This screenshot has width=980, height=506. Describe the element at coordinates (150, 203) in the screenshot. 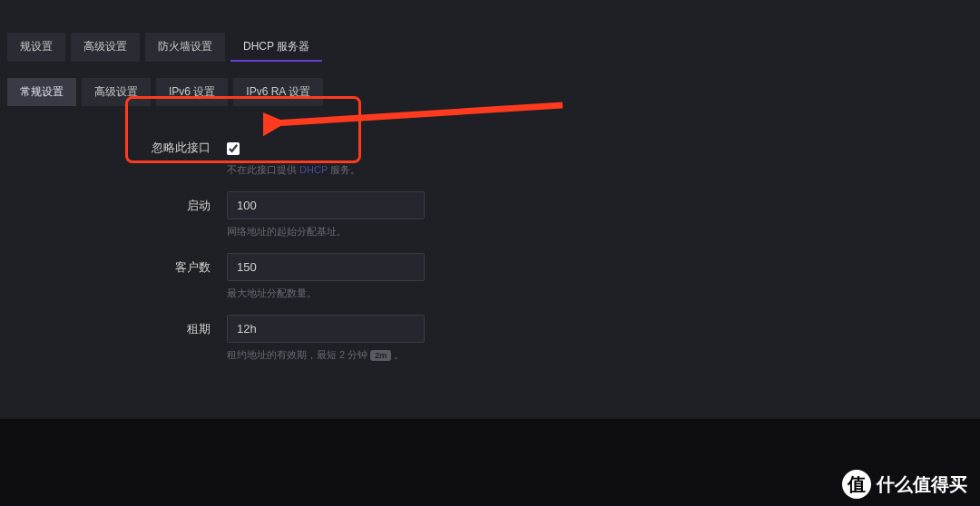

I see `label-start: 启动` at that location.